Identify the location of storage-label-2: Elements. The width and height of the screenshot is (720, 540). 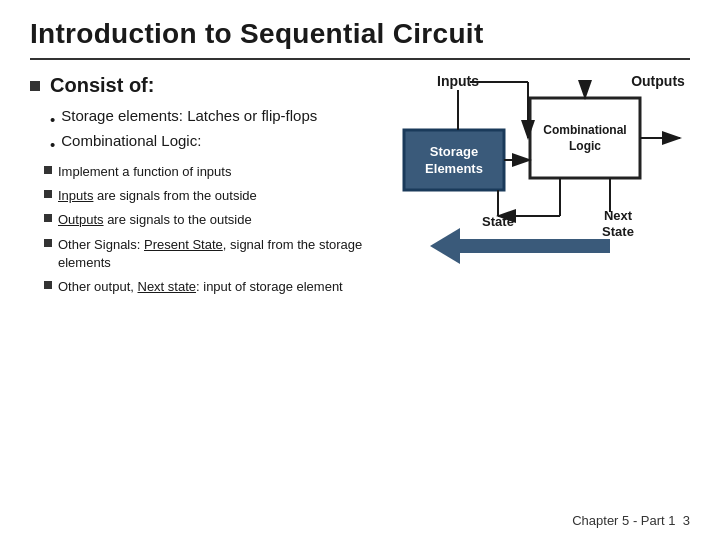
(454, 168).